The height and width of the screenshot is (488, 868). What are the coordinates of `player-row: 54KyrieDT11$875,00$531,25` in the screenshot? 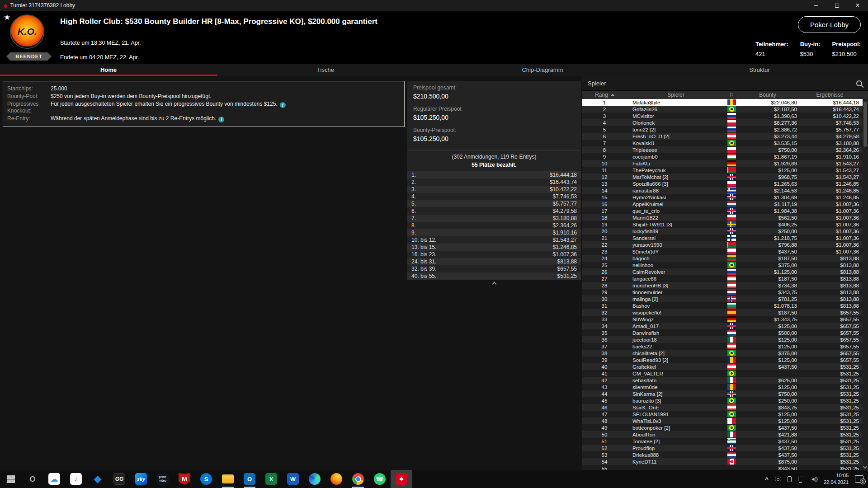 It's located at (722, 462).